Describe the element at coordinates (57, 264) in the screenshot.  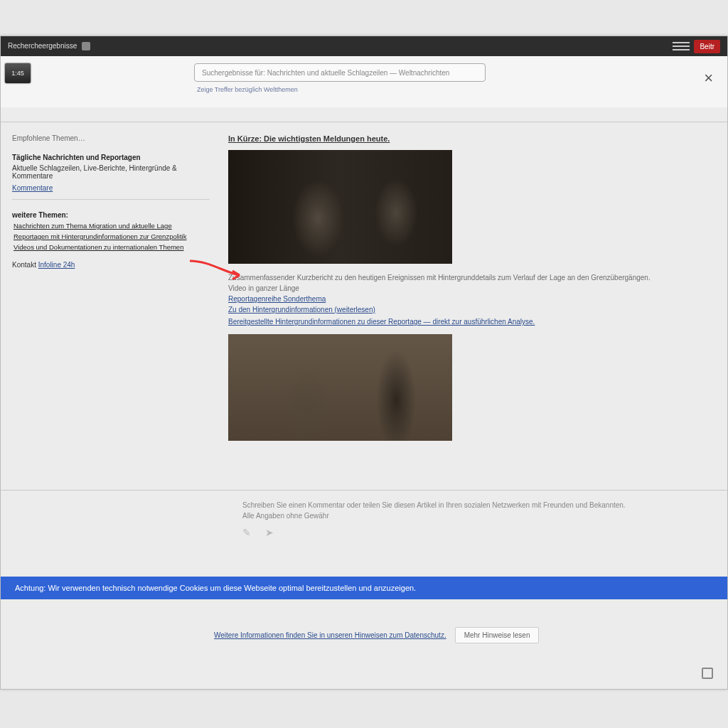
I see `sidebar-contact-link: Infoline 24h` at that location.